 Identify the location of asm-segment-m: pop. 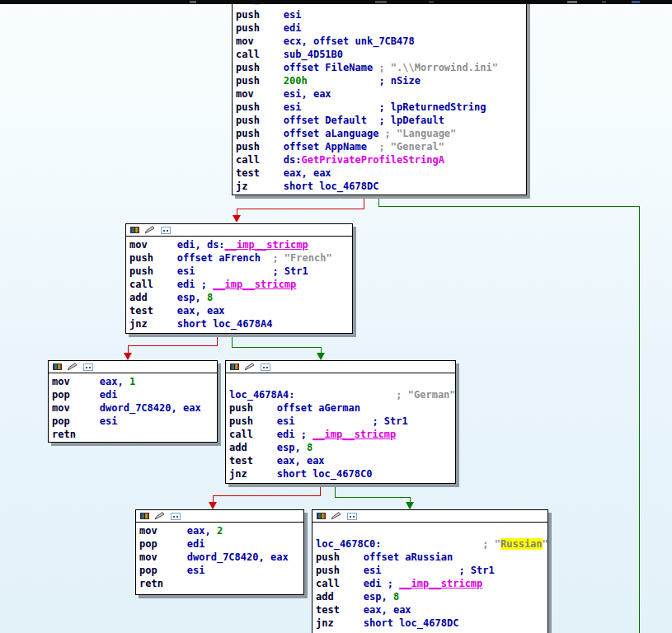
(76, 421).